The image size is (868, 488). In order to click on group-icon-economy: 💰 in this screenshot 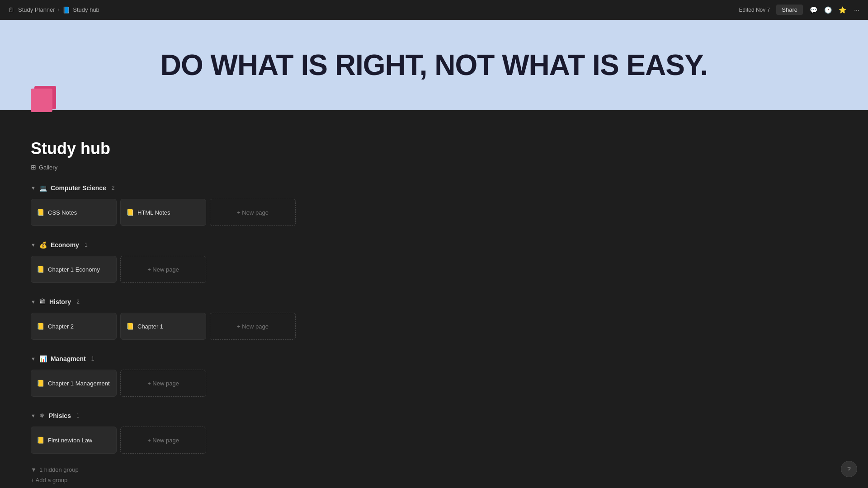, I will do `click(43, 245)`.